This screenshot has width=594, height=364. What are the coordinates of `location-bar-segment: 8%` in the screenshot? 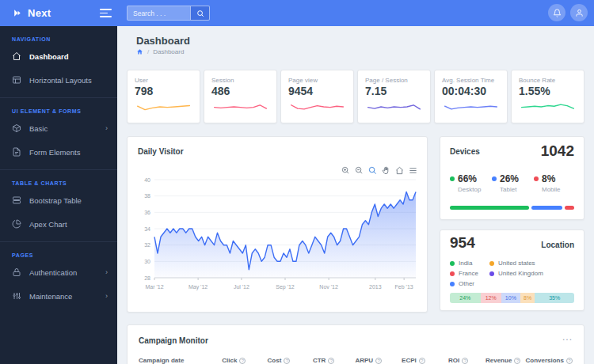 It's located at (527, 298).